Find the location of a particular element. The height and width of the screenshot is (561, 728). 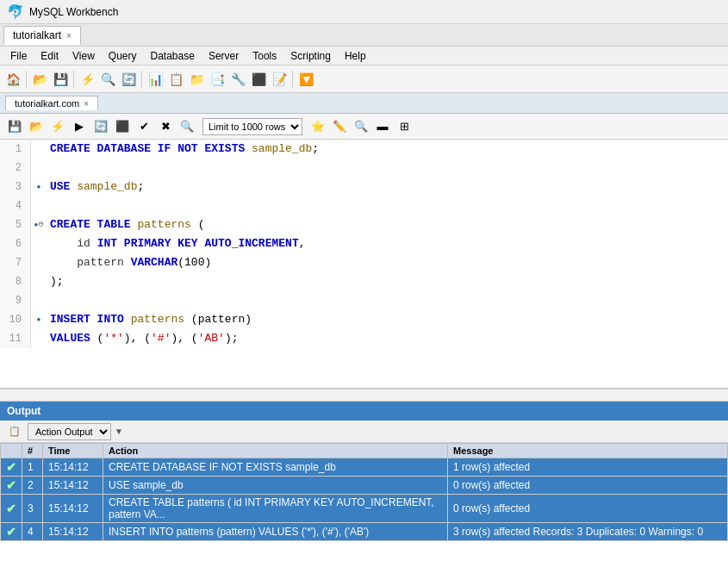

row-action: CREATE TABLE patterns ( id INT PRIMARY K… is located at coordinates (276, 508).